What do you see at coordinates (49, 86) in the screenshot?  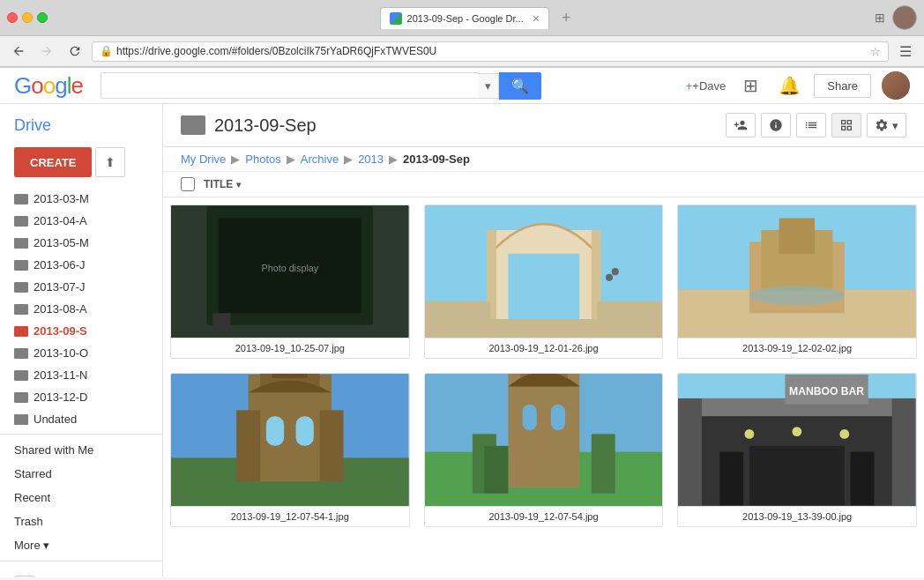 I see `logo-o2: o` at bounding box center [49, 86].